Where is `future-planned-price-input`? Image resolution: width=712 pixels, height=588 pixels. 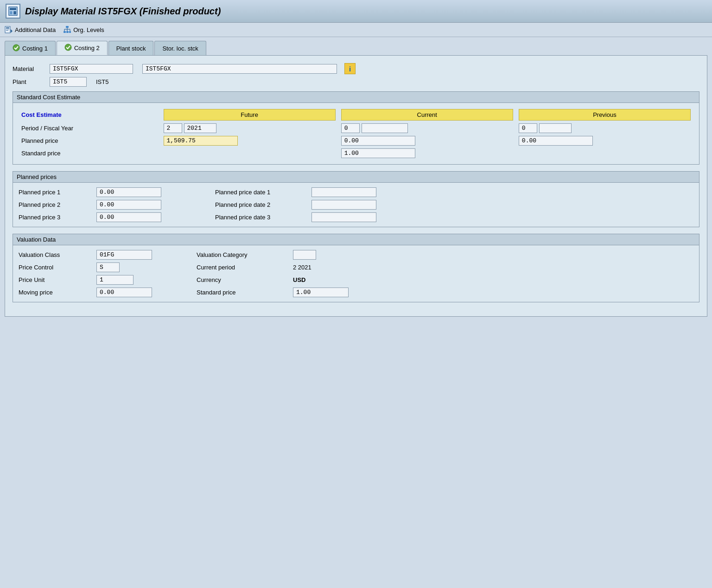 future-planned-price-input is located at coordinates (201, 141).